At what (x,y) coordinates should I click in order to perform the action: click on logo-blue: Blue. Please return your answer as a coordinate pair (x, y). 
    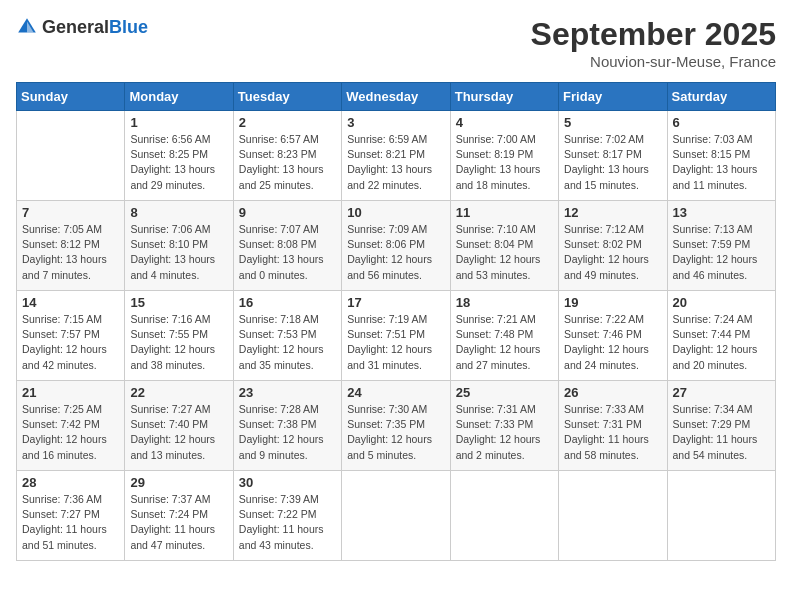
    Looking at the image, I should click on (128, 27).